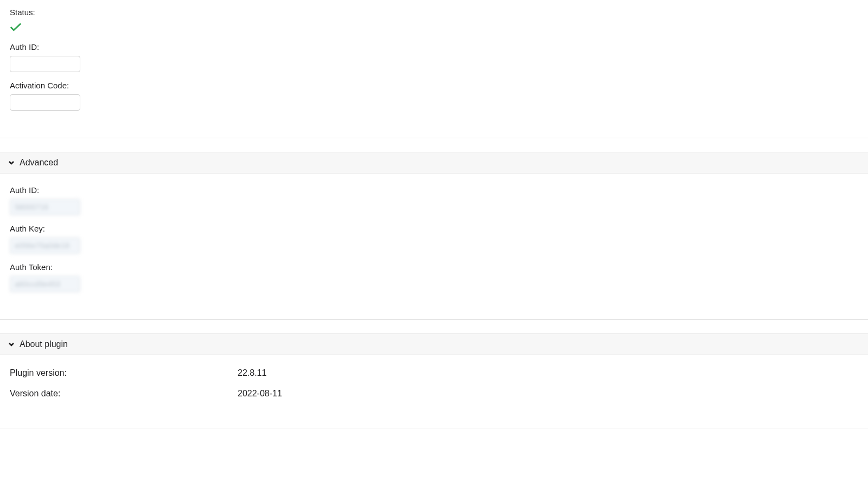 Image resolution: width=868 pixels, height=488 pixels. Describe the element at coordinates (45, 64) in the screenshot. I see `auth-id-input` at that location.